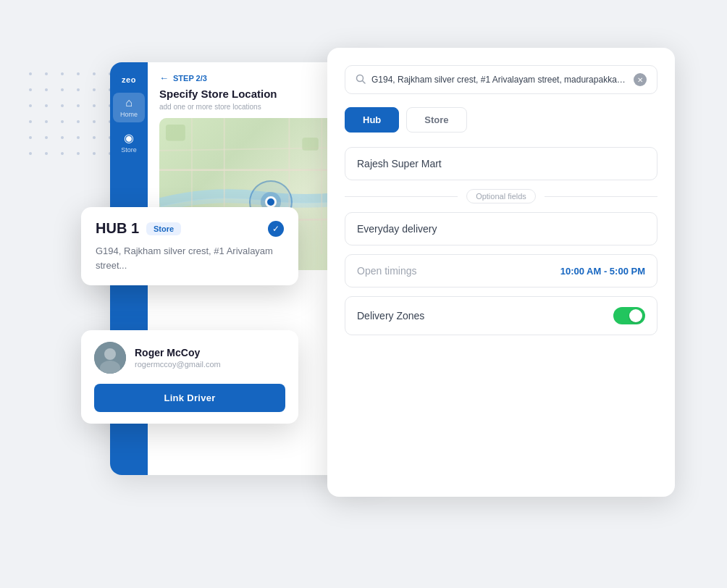  What do you see at coordinates (436, 120) in the screenshot?
I see `tab-store: Store` at bounding box center [436, 120].